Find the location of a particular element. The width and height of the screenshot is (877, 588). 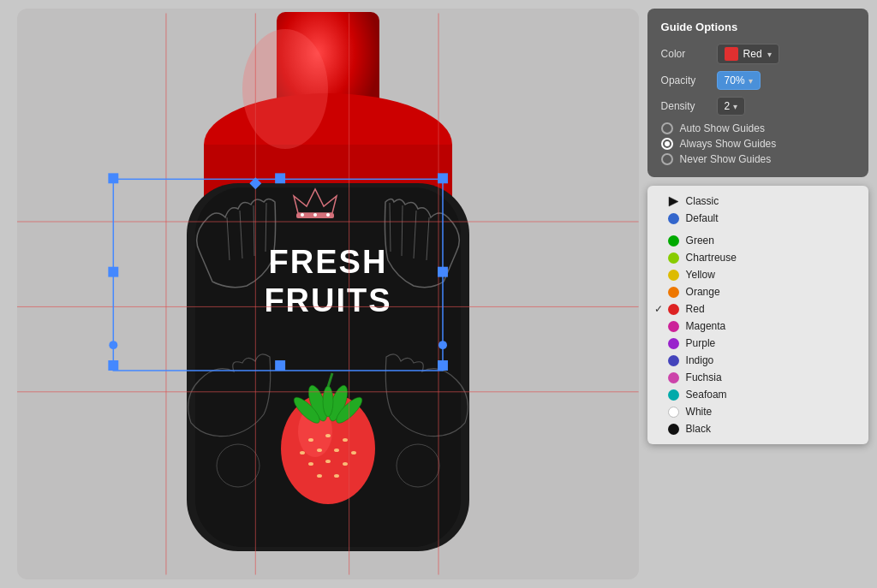

radio-auto: Auto Show Guides is located at coordinates (758, 128).